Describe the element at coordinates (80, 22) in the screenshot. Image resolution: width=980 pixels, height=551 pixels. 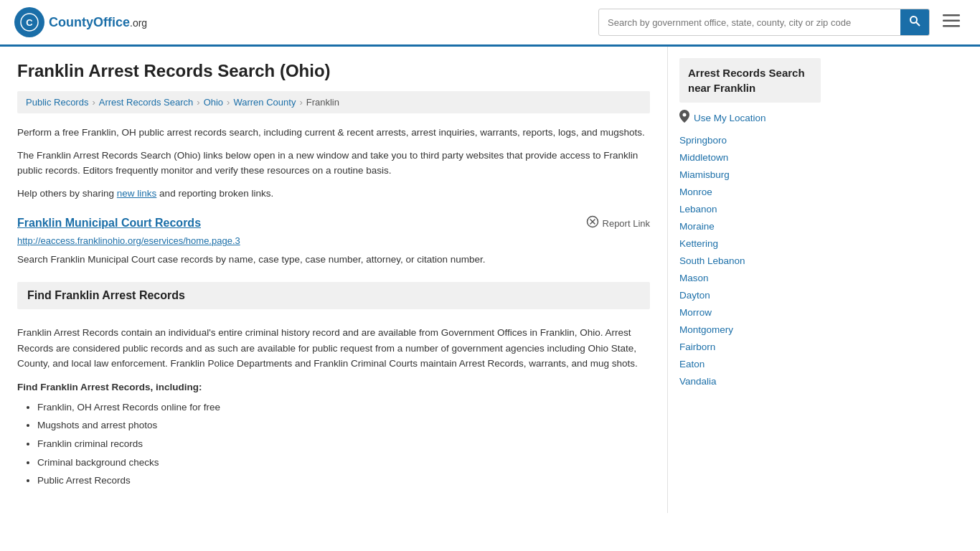
I see `logo-area: C CountyOffice.org` at that location.